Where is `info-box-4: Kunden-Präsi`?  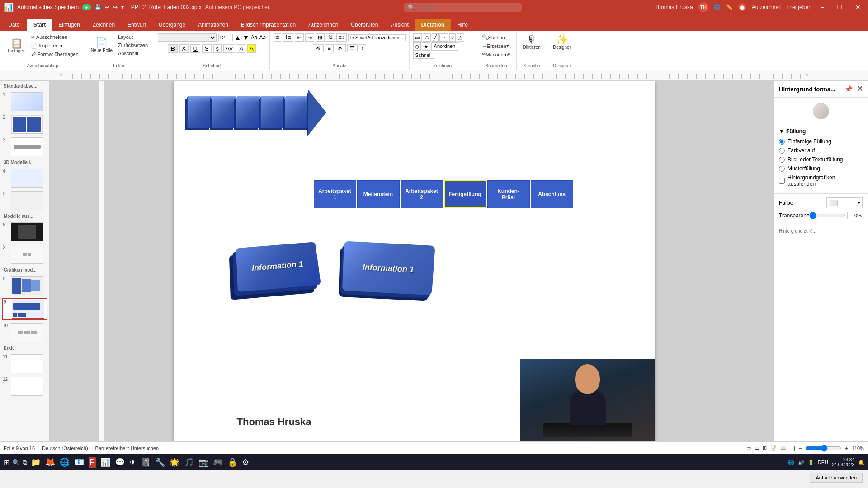 info-box-4: Kunden-Präsi is located at coordinates (509, 194).